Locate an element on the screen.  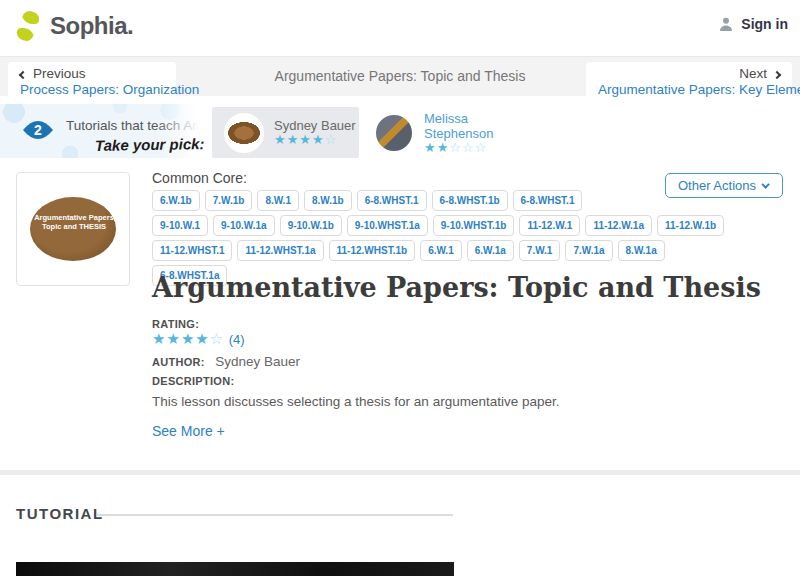
page-title: Argumentative Papers: Topic and Thesis is located at coordinates (456, 288).